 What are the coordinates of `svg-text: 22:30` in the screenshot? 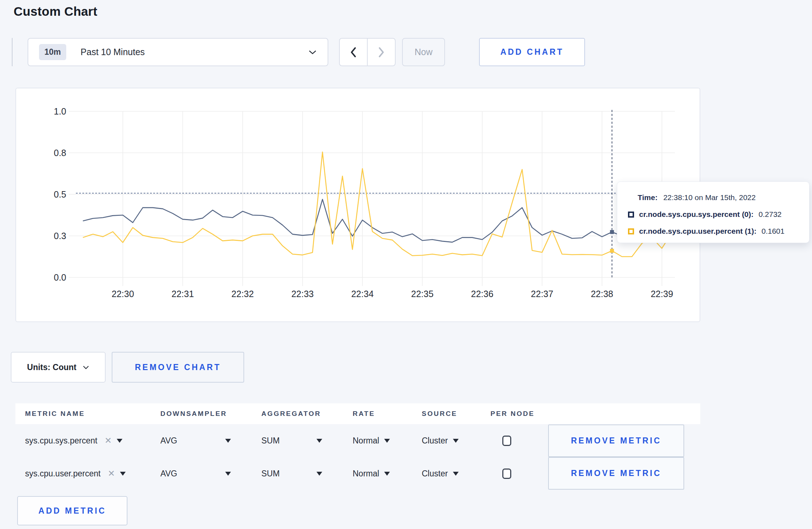 It's located at (123, 294).